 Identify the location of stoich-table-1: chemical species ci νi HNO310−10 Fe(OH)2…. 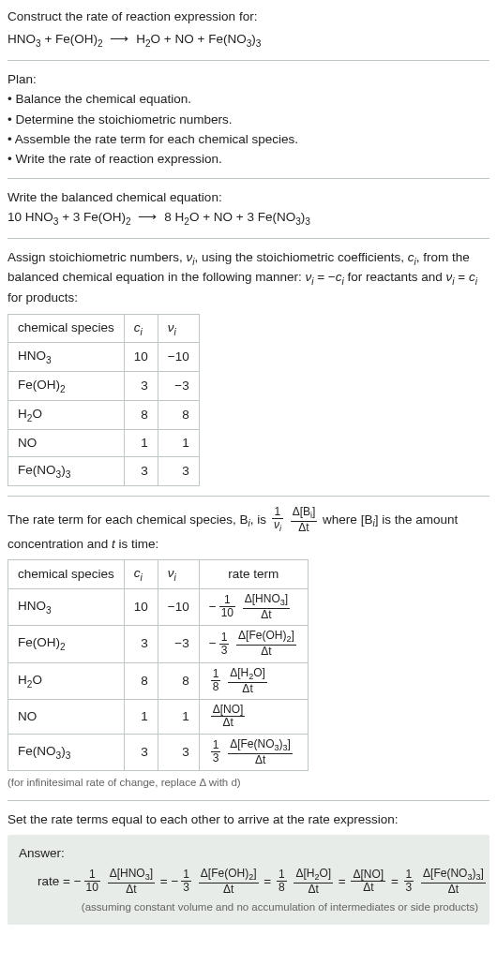
(103, 401).